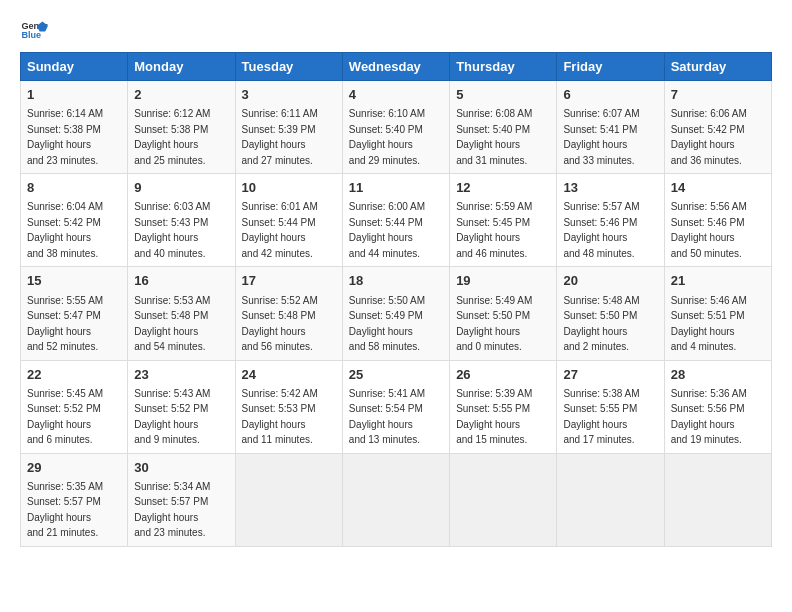 The image size is (792, 612). What do you see at coordinates (172, 417) in the screenshot?
I see `day-info: Sunrise: 5:43 AMSunset: 5:52 PMDaylight …` at bounding box center [172, 417].